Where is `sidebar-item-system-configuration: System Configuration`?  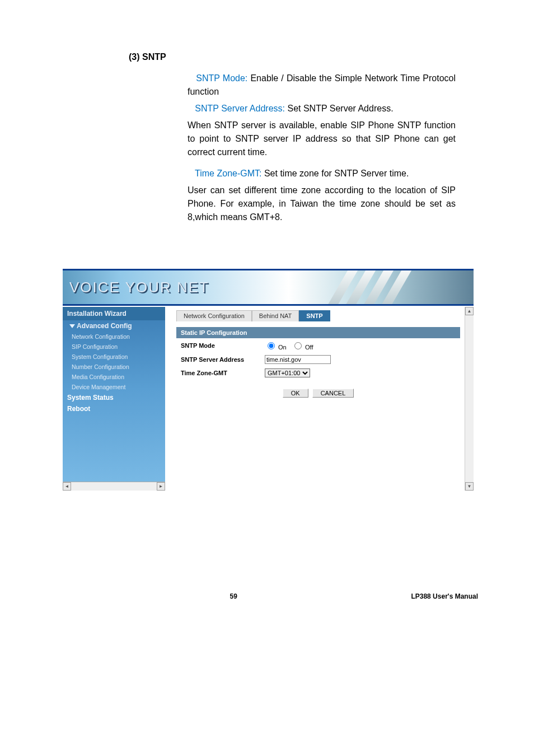
sidebar-item-system-configuration: System Configuration is located at coordinates (114, 357).